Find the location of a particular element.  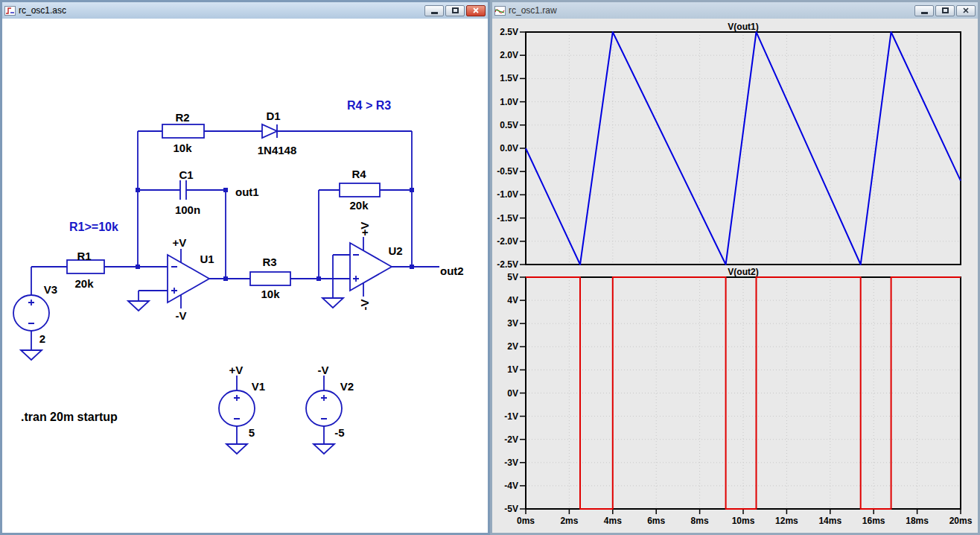

opamp-u2 is located at coordinates (371, 267).